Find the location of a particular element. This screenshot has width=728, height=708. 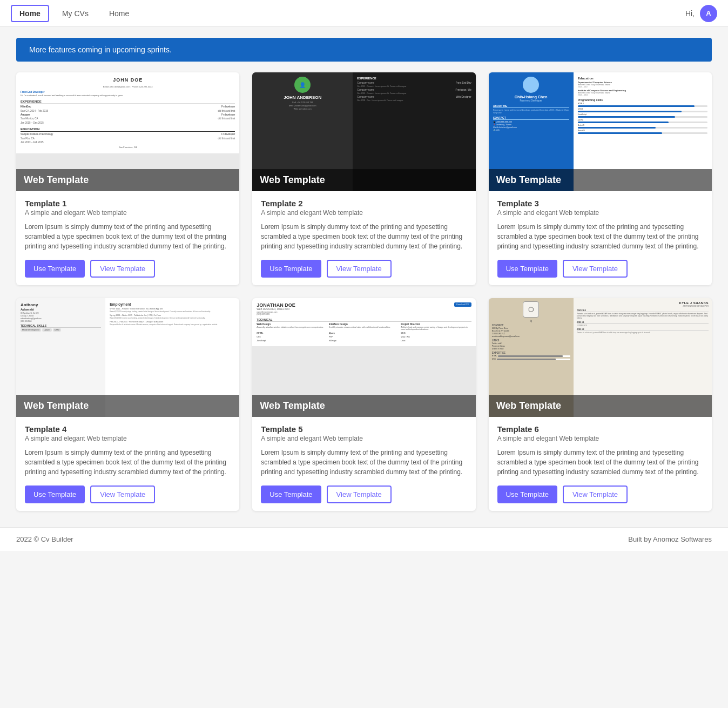

card-title-6: Template 6 is located at coordinates (601, 429).